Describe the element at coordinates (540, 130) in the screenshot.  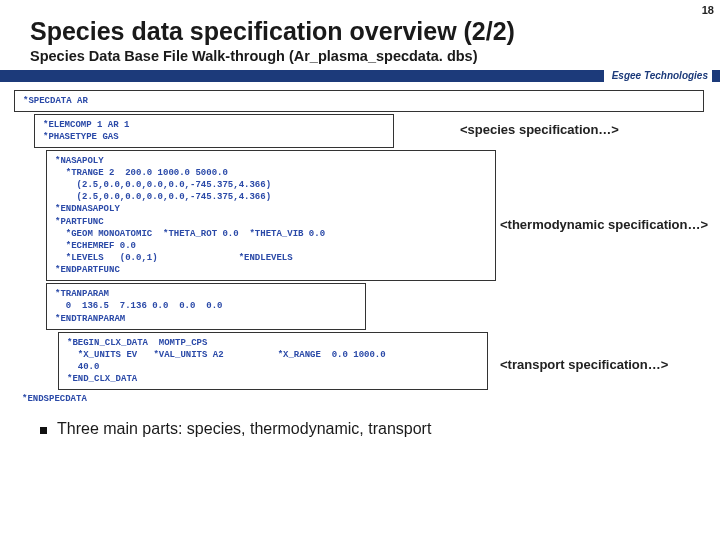
I see `annot-species: <species specification…>` at that location.